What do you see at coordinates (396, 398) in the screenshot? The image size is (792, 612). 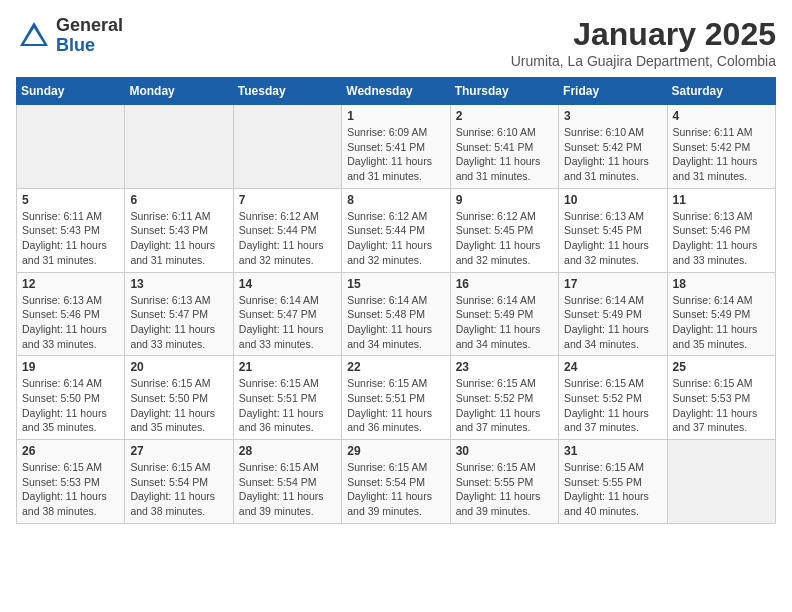 I see `calendar-week-4: 19Sunrise: 6:14 AMSunset: 5:50 PMDayligh…` at bounding box center [396, 398].